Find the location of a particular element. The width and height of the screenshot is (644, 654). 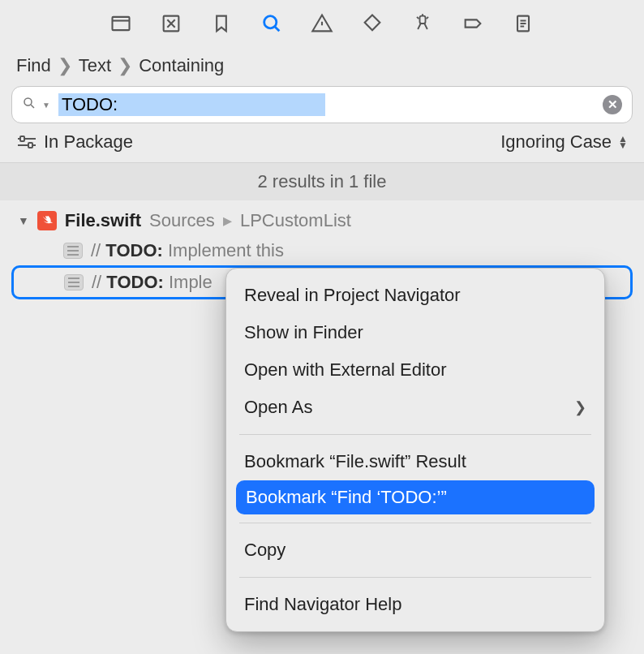

code-snippet: // TODO: Implement this is located at coordinates (187, 251).